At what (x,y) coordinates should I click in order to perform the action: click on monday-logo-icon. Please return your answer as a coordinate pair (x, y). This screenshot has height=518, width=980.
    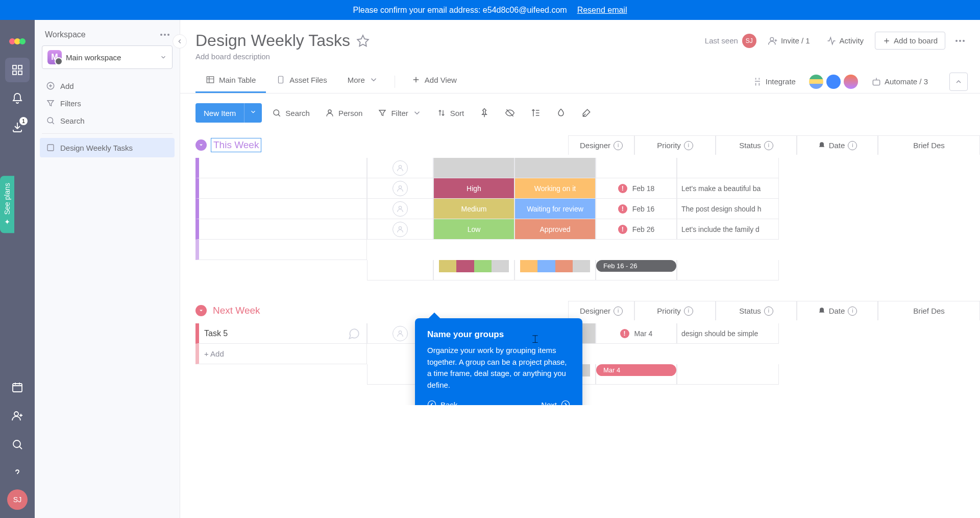
    Looking at the image, I should click on (17, 38).